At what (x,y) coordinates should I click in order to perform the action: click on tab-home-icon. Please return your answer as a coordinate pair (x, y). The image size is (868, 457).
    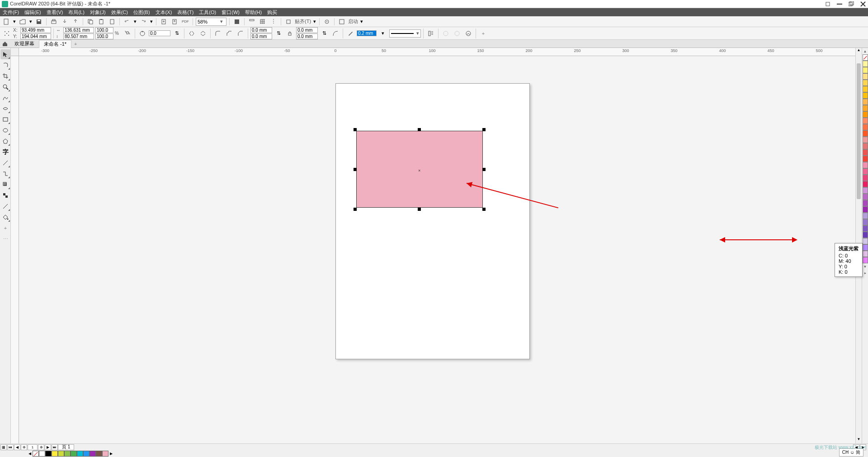
    Looking at the image, I should click on (5, 44).